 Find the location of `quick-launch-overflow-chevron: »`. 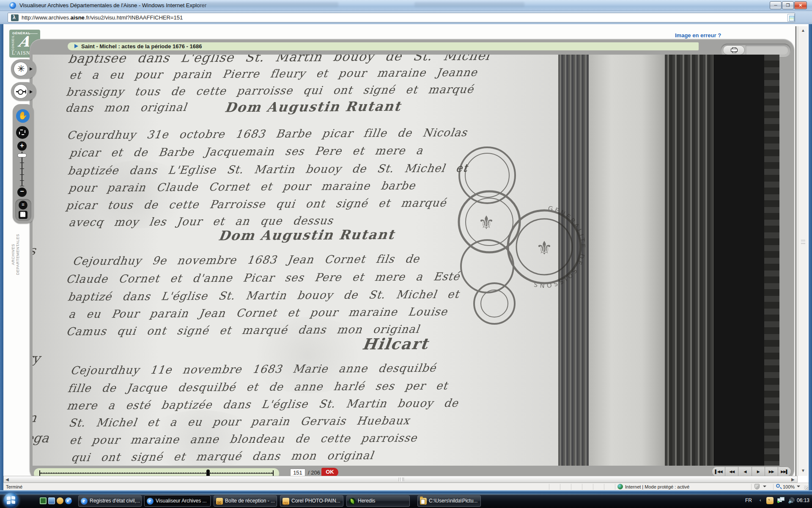

quick-launch-overflow-chevron: » is located at coordinates (70, 499).